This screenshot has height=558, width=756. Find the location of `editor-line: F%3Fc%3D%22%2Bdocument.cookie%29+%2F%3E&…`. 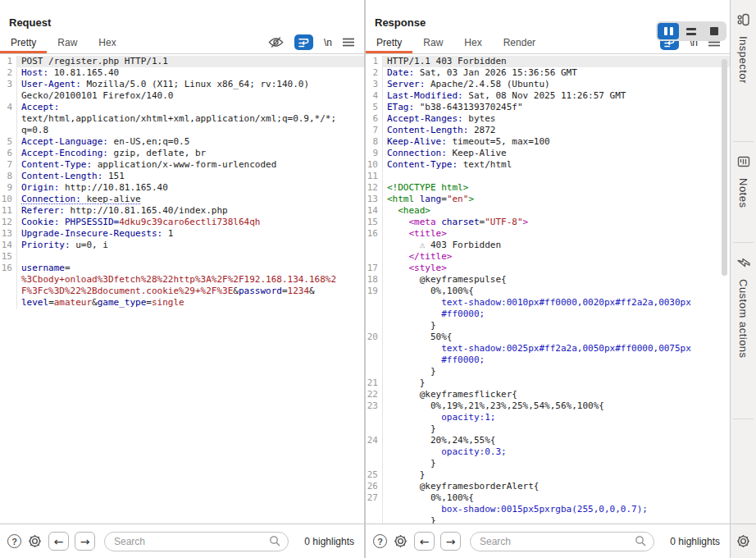

editor-line: F%3Fc%3D%22%2Bdocument.cookie%29+%2F%3E&… is located at coordinates (182, 291).